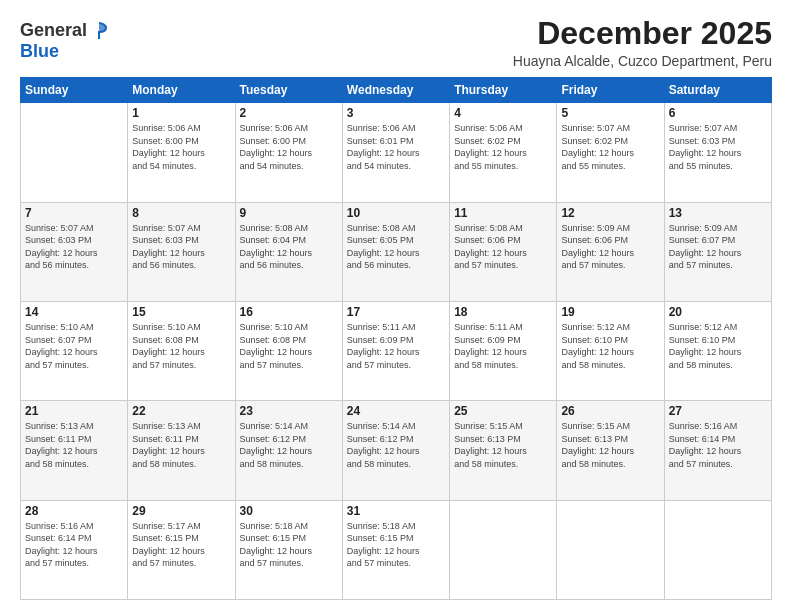 This screenshot has width=792, height=612. I want to click on day-number: 13, so click(718, 213).